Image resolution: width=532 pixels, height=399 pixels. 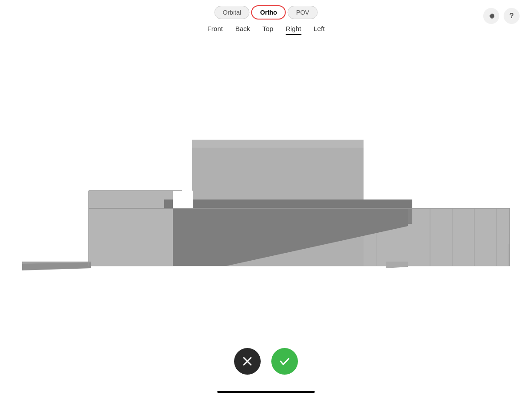 I want to click on sub-nav-back: Back, so click(x=243, y=30).